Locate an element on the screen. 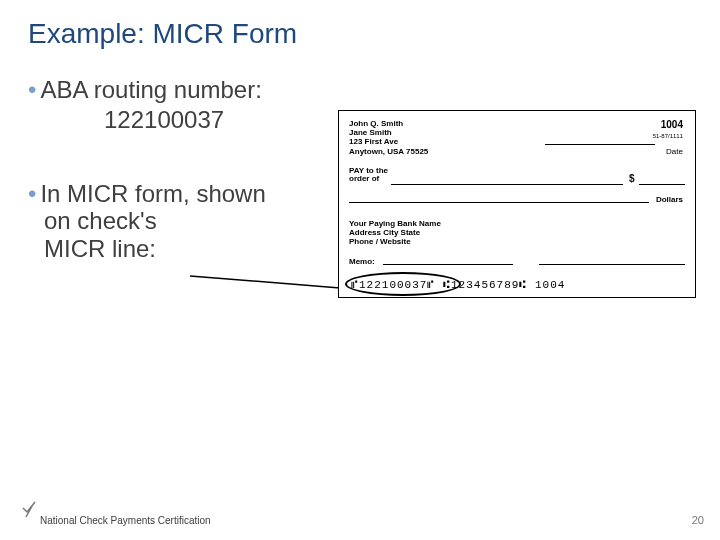 The height and width of the screenshot is (540, 720). payer-name-1: John Q. Smith is located at coordinates (388, 124).